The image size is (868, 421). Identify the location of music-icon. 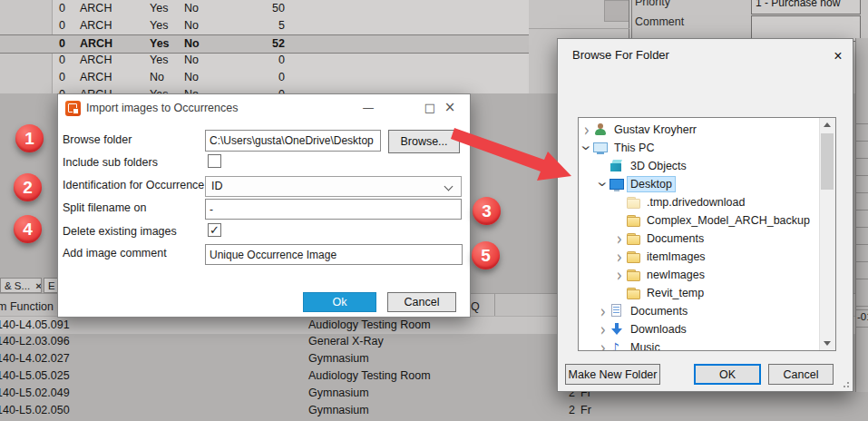
(617, 346).